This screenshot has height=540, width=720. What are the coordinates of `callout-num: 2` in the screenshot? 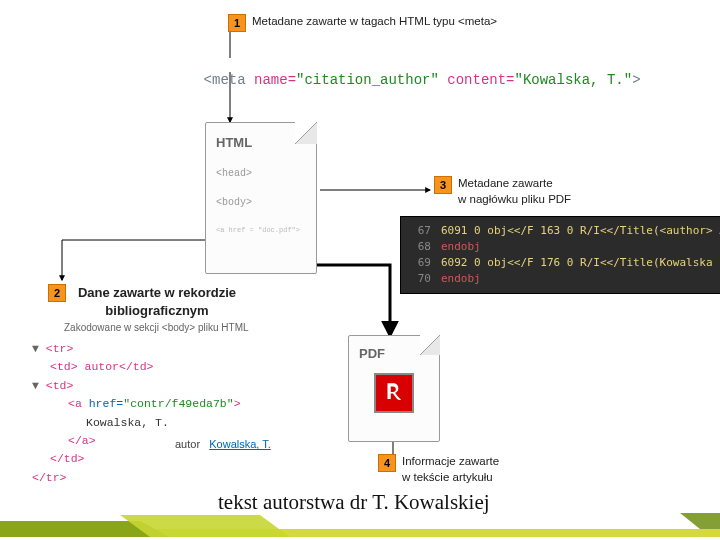 It's located at (57, 293).